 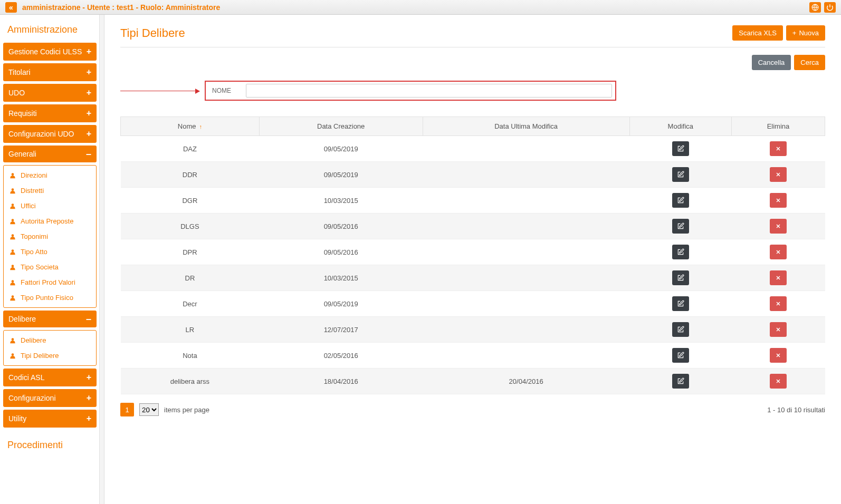 I want to click on sidebar-item-generali: Generali–, so click(x=50, y=154).